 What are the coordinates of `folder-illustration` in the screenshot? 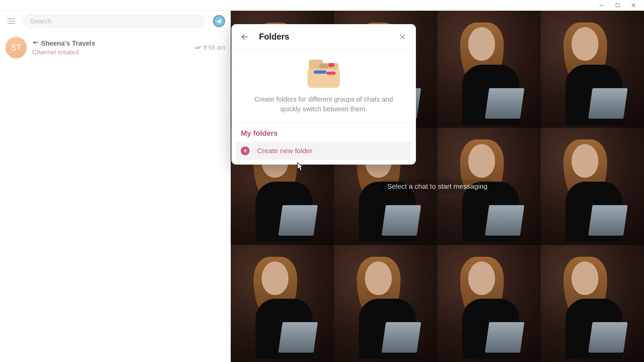 It's located at (324, 72).